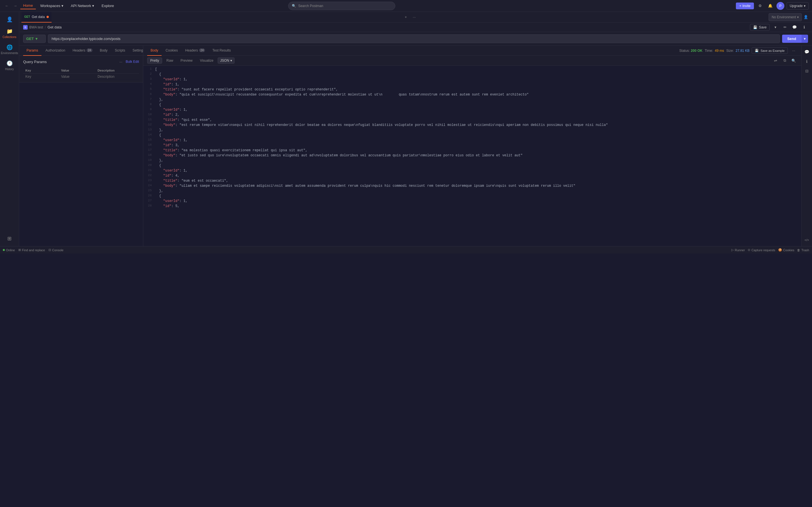 The image size is (812, 507). Describe the element at coordinates (807, 146) in the screenshot. I see `right-sidebar: 💬 ℹ ⊟ </>` at that location.